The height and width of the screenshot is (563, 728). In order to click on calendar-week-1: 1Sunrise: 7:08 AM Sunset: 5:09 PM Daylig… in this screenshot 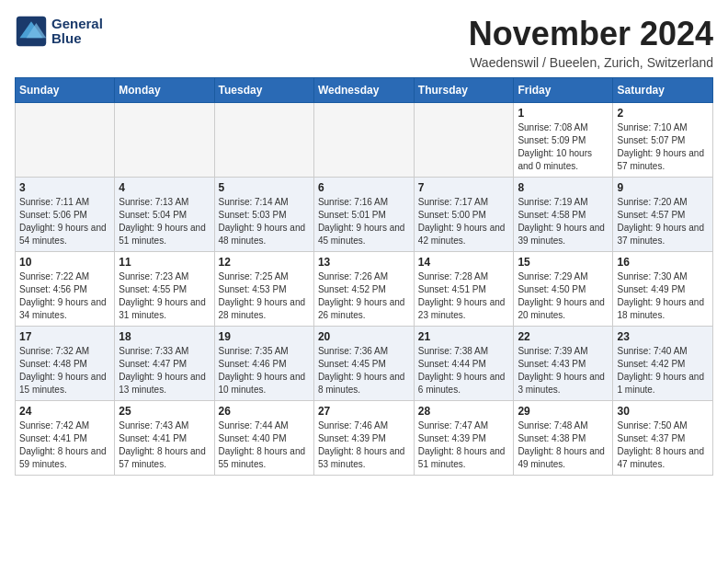, I will do `click(364, 140)`.